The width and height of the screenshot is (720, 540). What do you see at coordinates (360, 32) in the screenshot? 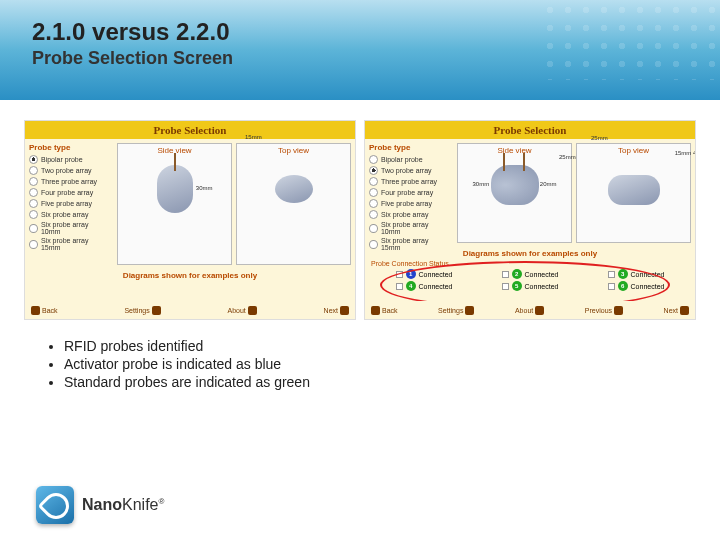
I see `slide-title: 2.1.0 versus 2.2.0` at bounding box center [360, 32].